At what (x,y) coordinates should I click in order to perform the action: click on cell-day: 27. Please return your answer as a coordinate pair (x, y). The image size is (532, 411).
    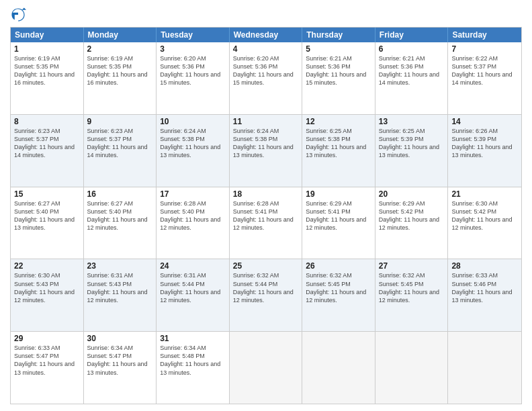
    Looking at the image, I should click on (412, 266).